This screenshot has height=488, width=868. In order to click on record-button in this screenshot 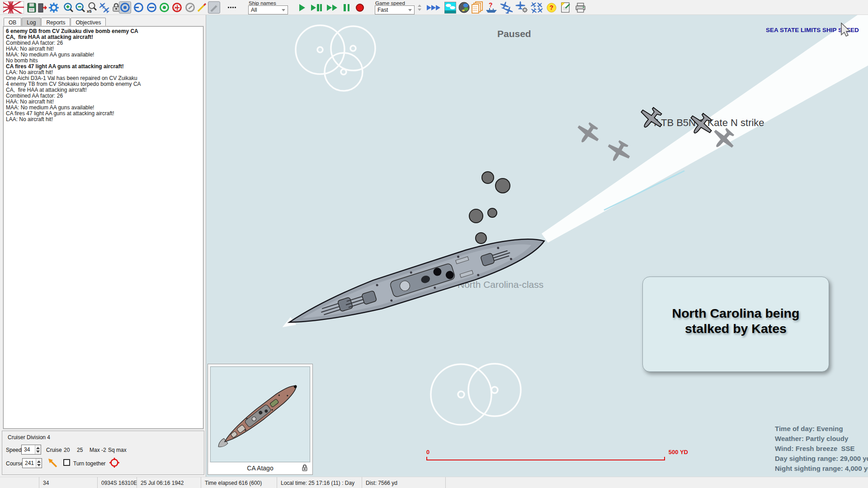, I will do `click(360, 7)`.